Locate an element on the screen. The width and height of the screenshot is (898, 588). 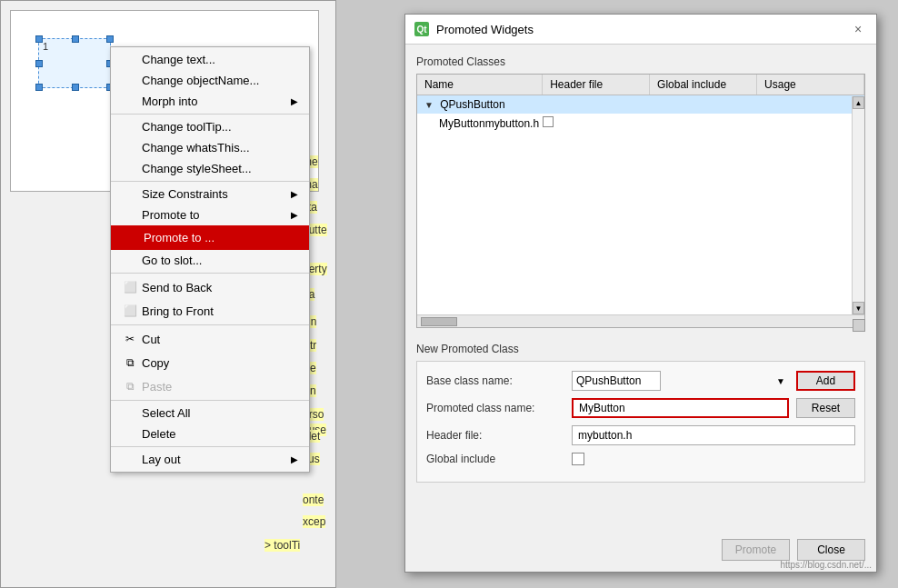
promoted-class-input is located at coordinates (680, 408).